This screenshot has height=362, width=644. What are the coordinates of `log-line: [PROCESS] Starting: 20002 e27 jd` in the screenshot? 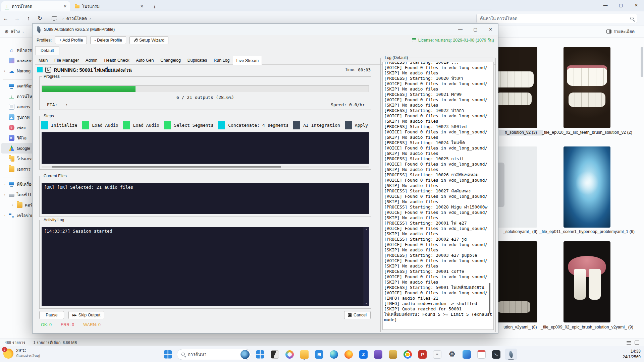 It's located at (438, 239).